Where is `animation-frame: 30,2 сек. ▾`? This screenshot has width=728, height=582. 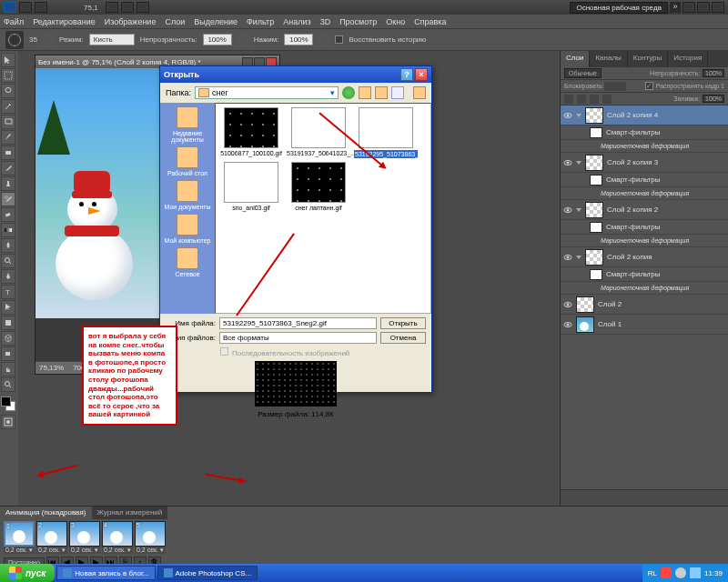 animation-frame: 30,2 сек. ▾ is located at coordinates (85, 537).